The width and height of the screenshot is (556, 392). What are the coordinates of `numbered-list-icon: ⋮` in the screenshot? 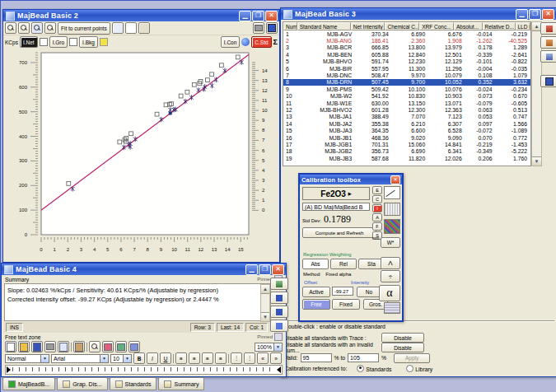 It's located at (236, 358).